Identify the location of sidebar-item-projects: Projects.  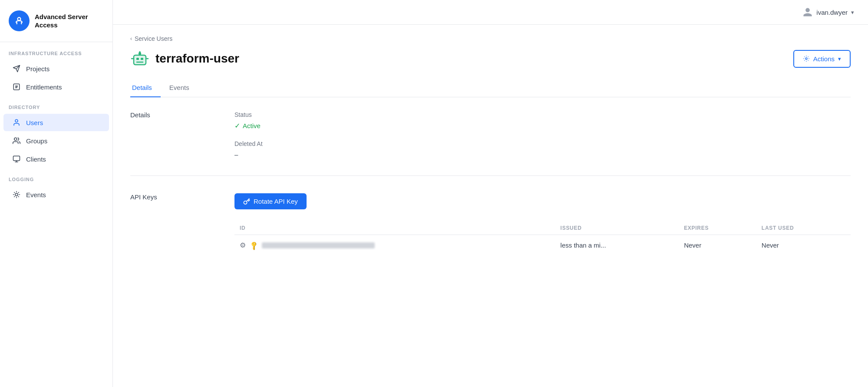
(56, 69).